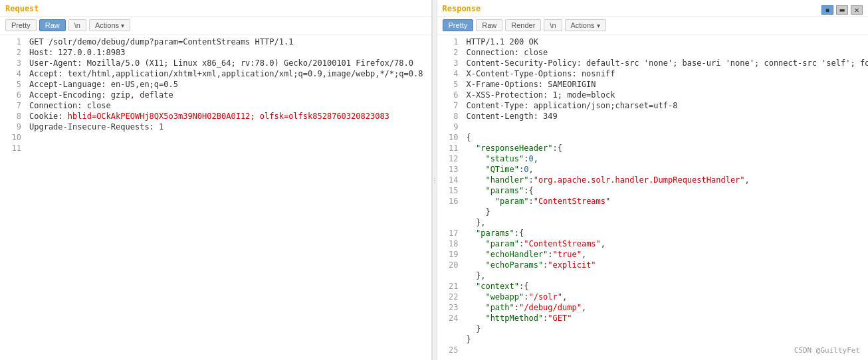 This screenshot has height=360, width=868. What do you see at coordinates (514, 148) in the screenshot?
I see `json-key: "responseHeader"` at bounding box center [514, 148].